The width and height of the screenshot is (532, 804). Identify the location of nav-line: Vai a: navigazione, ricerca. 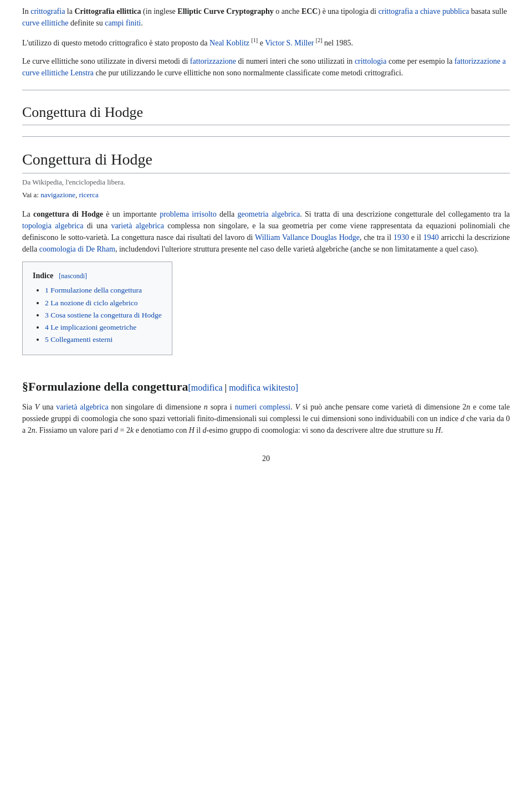
(266, 195).